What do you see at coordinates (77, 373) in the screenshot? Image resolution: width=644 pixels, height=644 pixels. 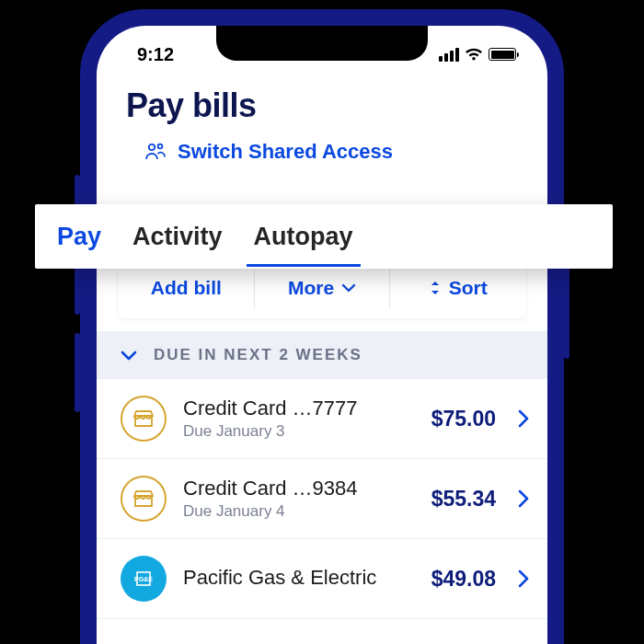 I see `volume-down-button` at bounding box center [77, 373].